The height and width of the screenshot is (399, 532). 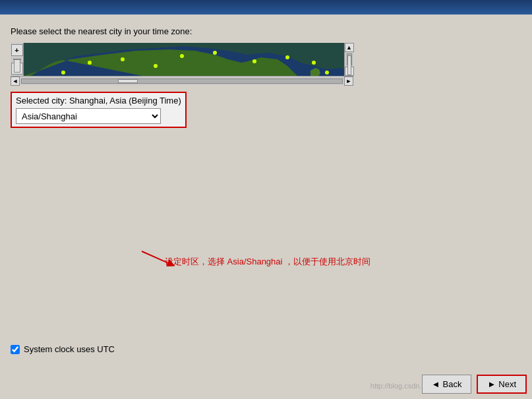 What do you see at coordinates (15, 350) in the screenshot?
I see `system-clock-checkbox` at bounding box center [15, 350].